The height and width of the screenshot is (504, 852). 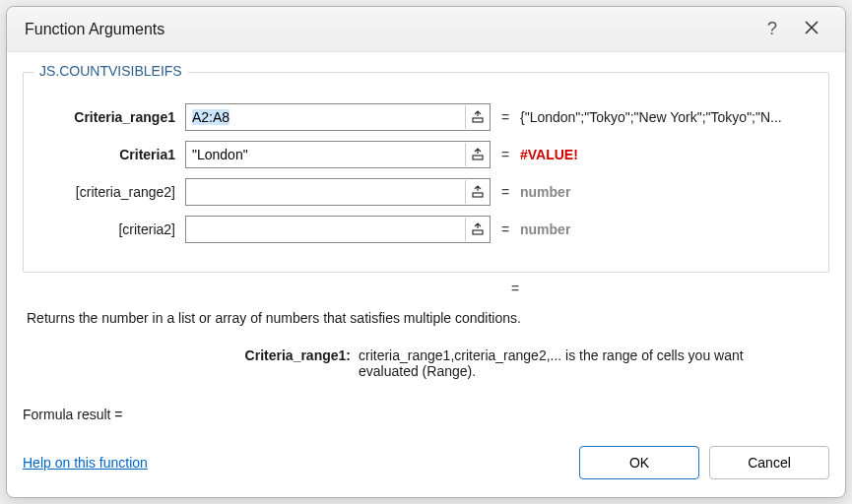 What do you see at coordinates (772, 30) in the screenshot?
I see `help-icon: ?` at bounding box center [772, 30].